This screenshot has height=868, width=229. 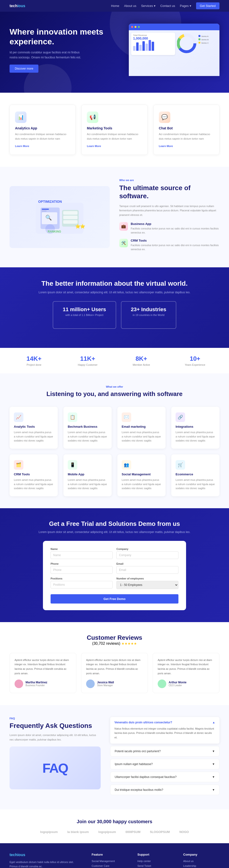 I want to click on navbar: techious Home About us Services ▾ Contac…, so click(x=115, y=6).